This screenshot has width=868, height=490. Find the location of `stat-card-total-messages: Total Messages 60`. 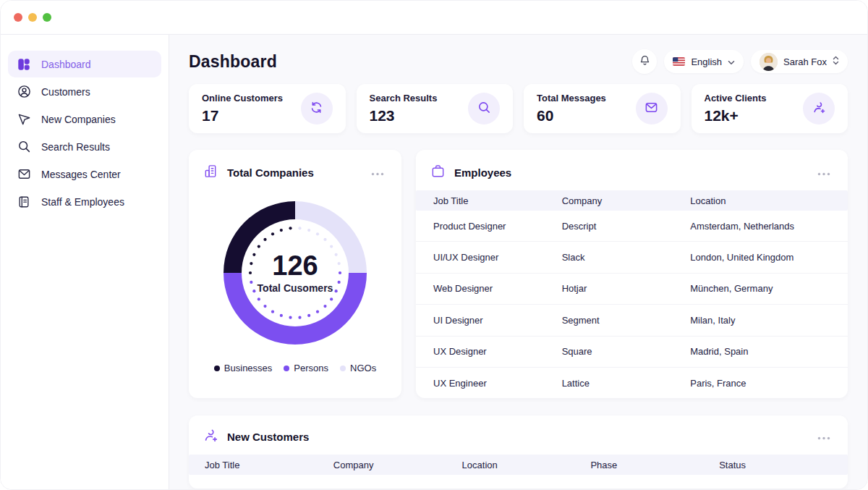

stat-card-total-messages: Total Messages 60 is located at coordinates (602, 109).